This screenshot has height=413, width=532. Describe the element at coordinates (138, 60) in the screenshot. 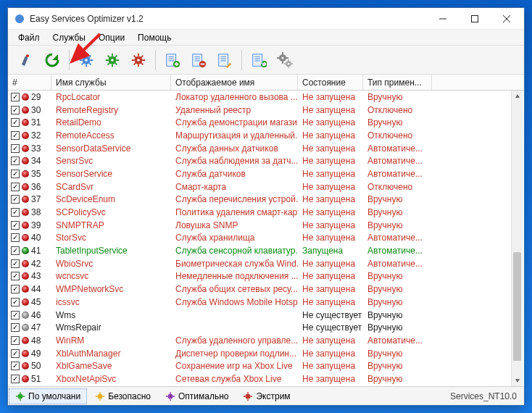

I see `gear-red-button` at that location.